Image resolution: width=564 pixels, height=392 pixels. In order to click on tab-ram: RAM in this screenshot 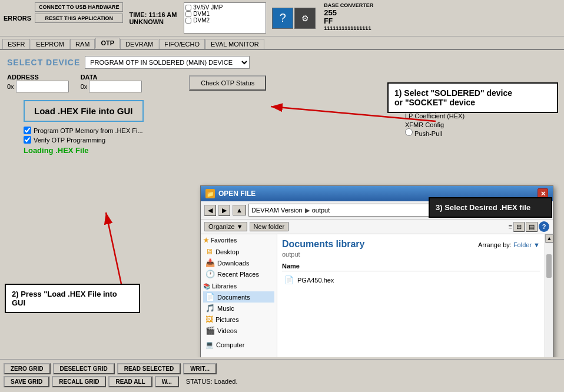, I will do `click(82, 44)`.